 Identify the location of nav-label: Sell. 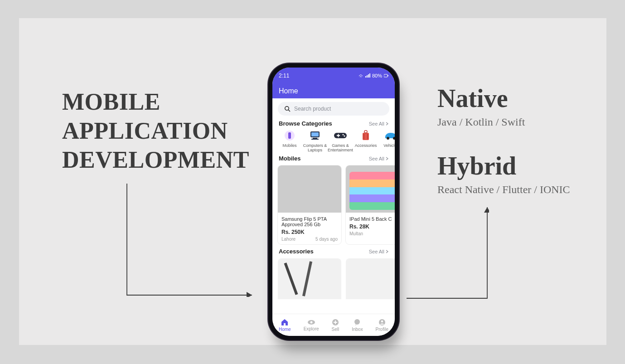
(335, 329).